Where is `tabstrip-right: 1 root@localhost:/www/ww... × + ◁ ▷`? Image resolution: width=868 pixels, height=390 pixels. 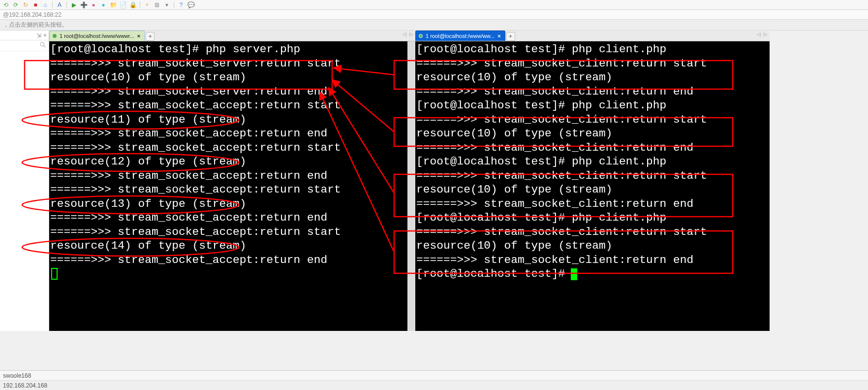 tabstrip-right: 1 root@localhost:/www/ww... × + ◁ ▷ is located at coordinates (592, 36).